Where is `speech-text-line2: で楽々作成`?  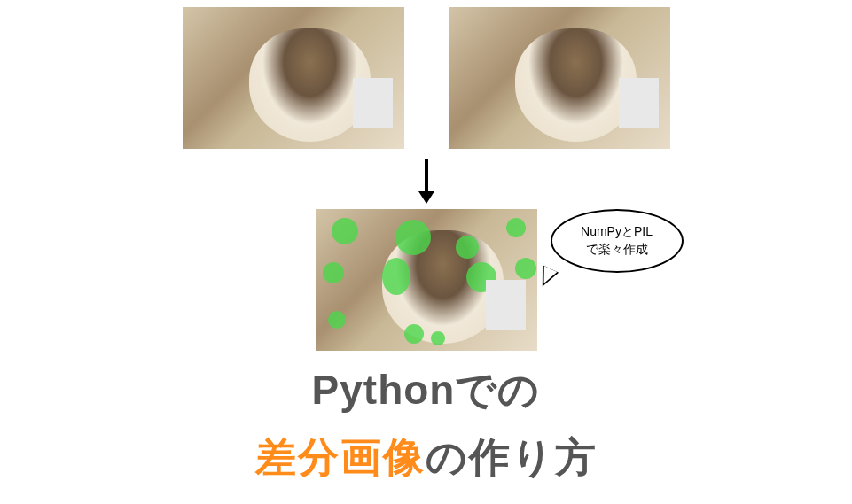
speech-text-line2: で楽々作成 is located at coordinates (617, 250).